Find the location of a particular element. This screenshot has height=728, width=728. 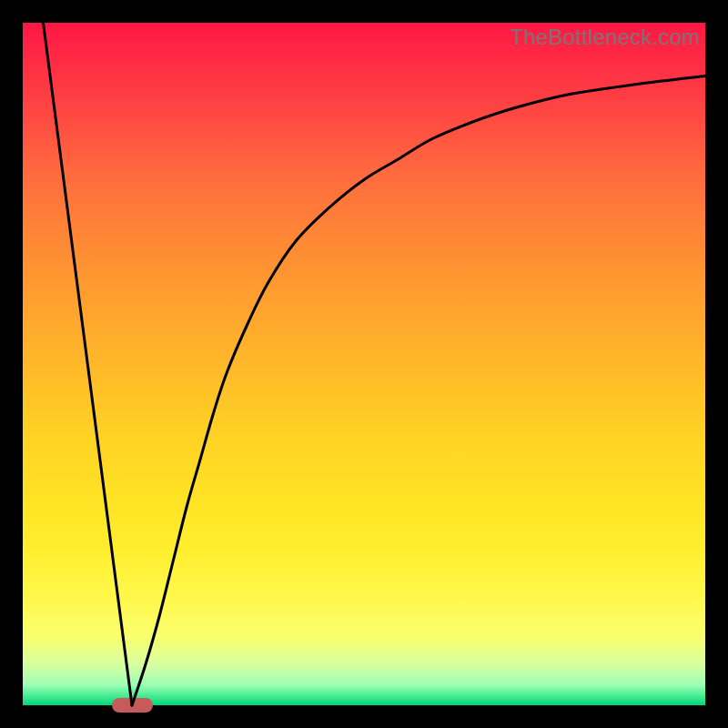

curve-left-branch is located at coordinates (88, 364).